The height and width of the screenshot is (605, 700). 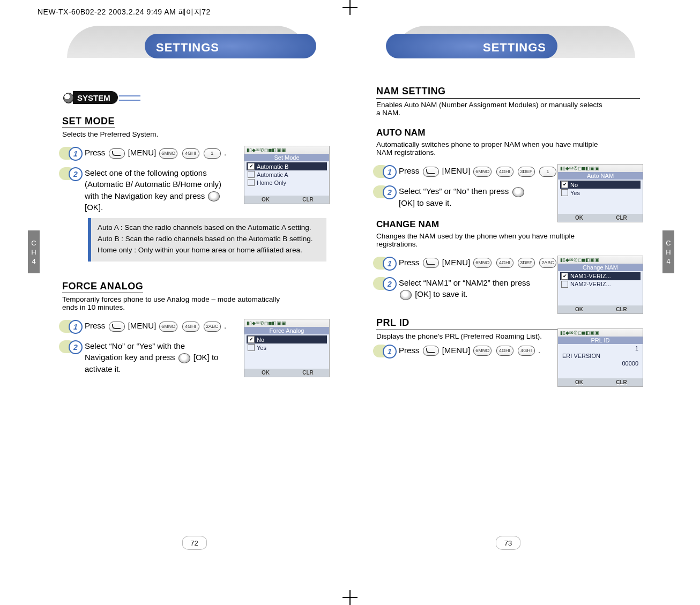 What do you see at coordinates (287, 175) in the screenshot?
I see `phone-screen-set-mode: ▮▯◆✉✆◻◼◧▣▣ Set Mode ✔Automatic B Automat…` at bounding box center [287, 175].